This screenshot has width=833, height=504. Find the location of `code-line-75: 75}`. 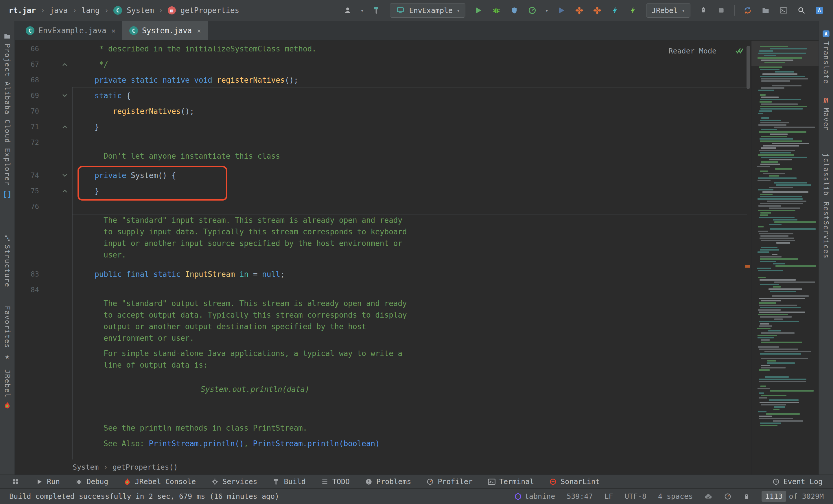

code-line-75: 75} is located at coordinates (383, 191).